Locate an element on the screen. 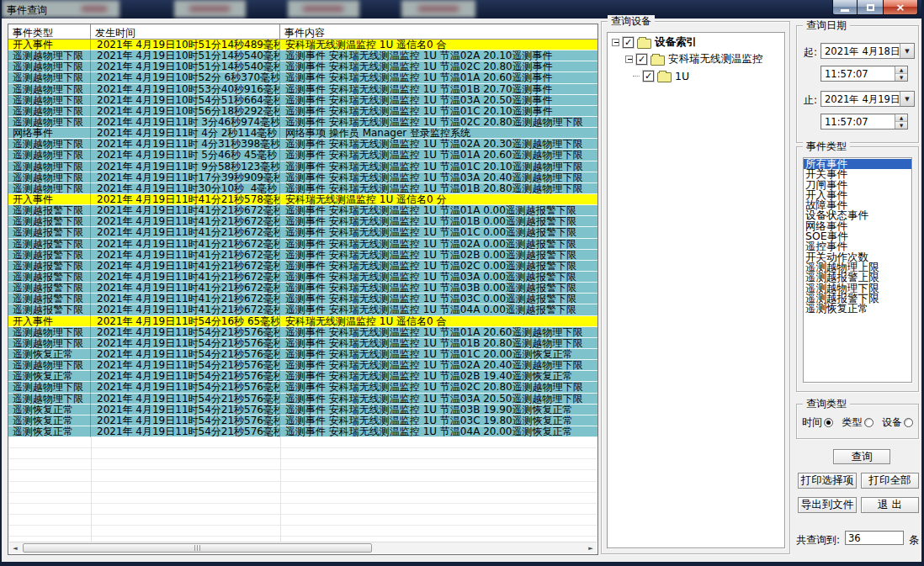 The image size is (924, 566). print-selected-button: 打印选择项 is located at coordinates (827, 481).